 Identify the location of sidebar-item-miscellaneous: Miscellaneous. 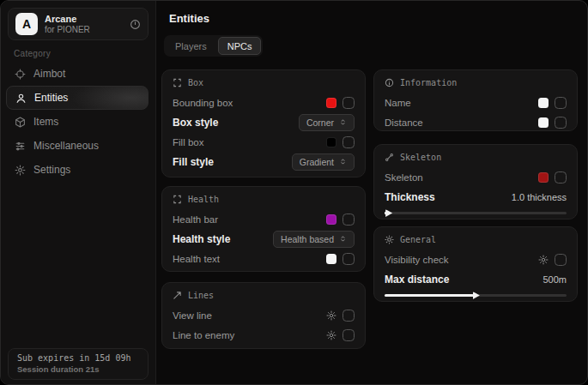
(77, 146).